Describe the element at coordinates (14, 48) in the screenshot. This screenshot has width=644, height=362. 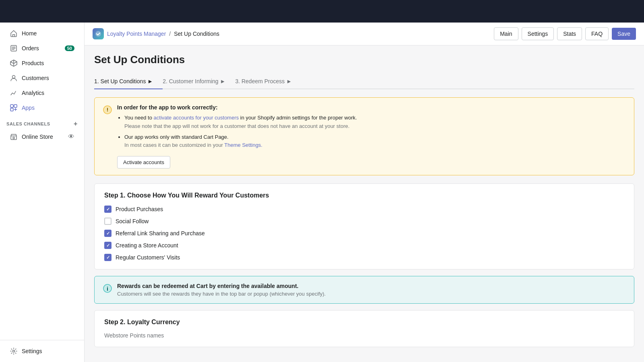
I see `orders-icon` at that location.